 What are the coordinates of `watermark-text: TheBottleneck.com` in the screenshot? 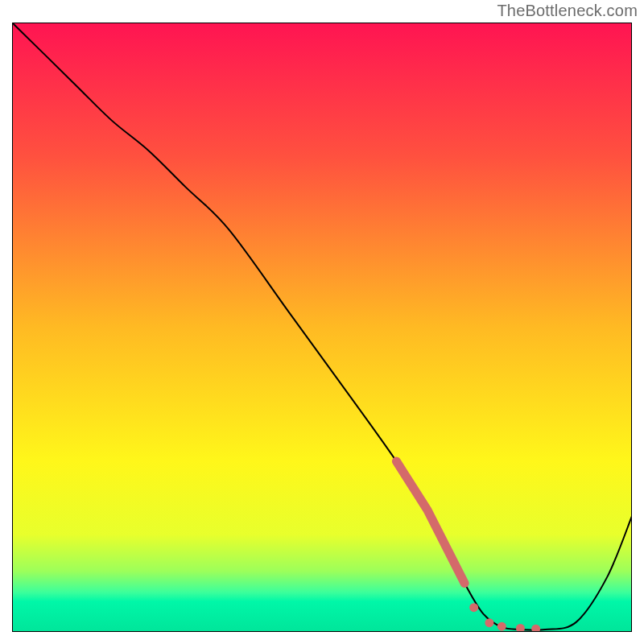 It's located at (567, 11).